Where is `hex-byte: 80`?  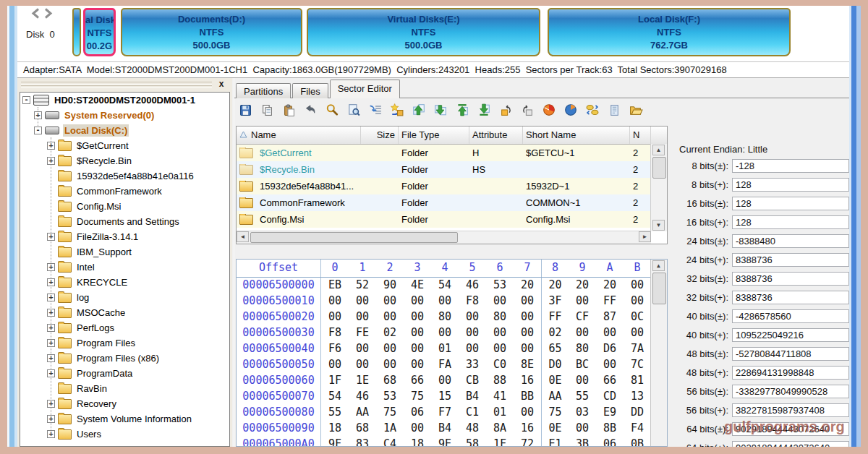 hex-byte: 80 is located at coordinates (500, 317).